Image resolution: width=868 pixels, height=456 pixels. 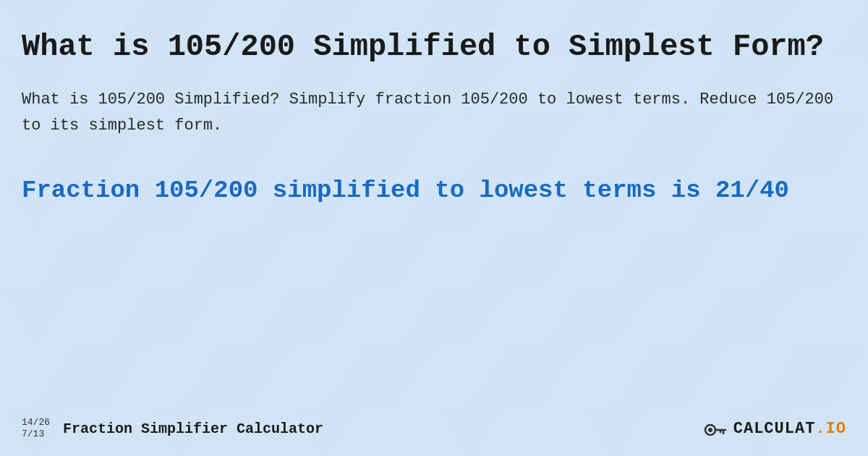 What do you see at coordinates (716, 428) in the screenshot?
I see `calculator-icon` at bounding box center [716, 428].